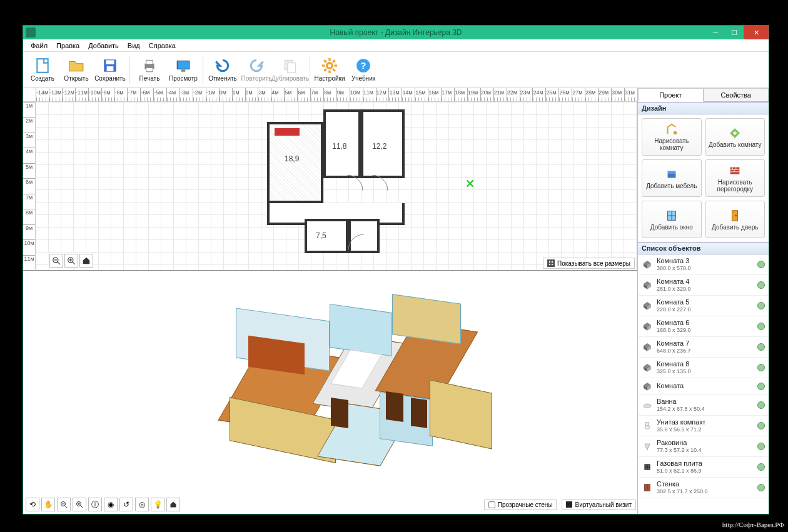  I want to click on ruler-tick: 14м, so click(408, 95).